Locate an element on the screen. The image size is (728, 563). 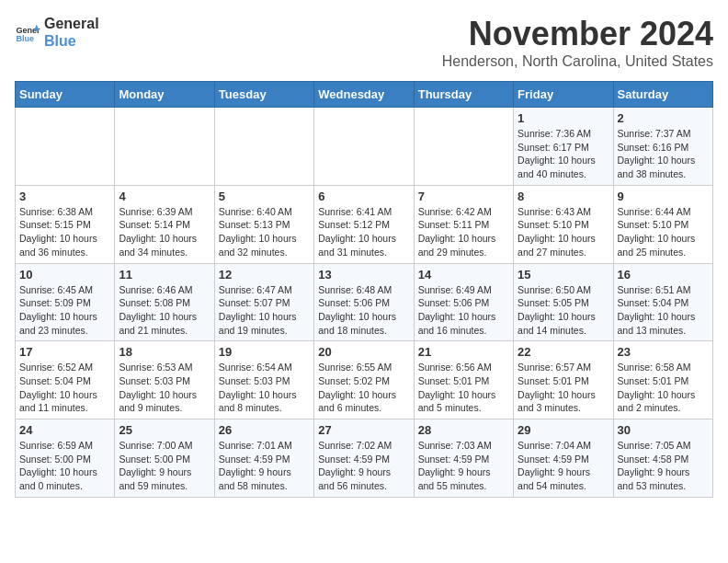
day-detail: Sunrise: 6:54 AM Sunset: 5:03 PM Dayligh… is located at coordinates (265, 388).